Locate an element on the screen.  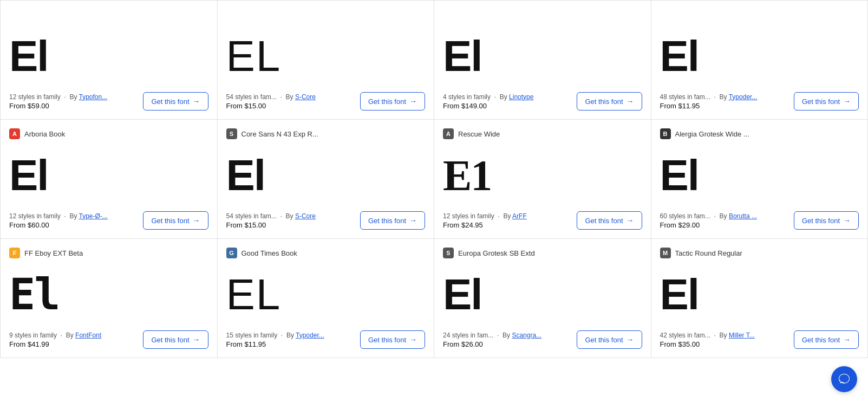
font-icon: B is located at coordinates (665, 134).